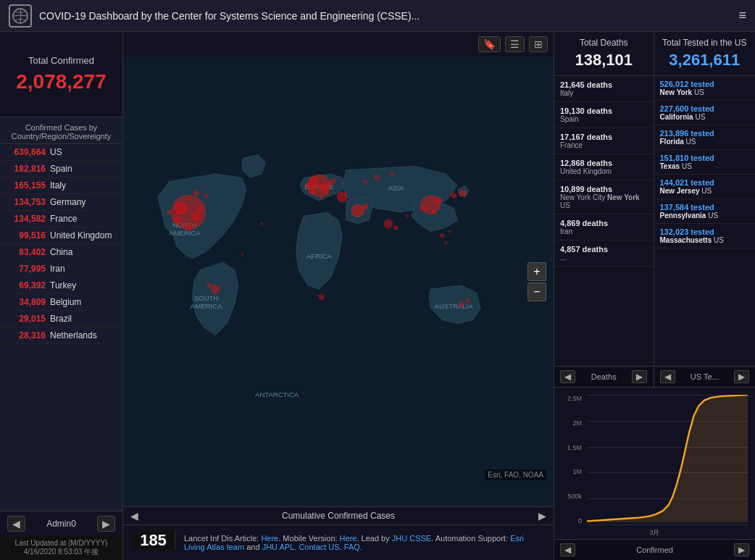  I want to click on country-item: 69,392Turkey, so click(61, 285).